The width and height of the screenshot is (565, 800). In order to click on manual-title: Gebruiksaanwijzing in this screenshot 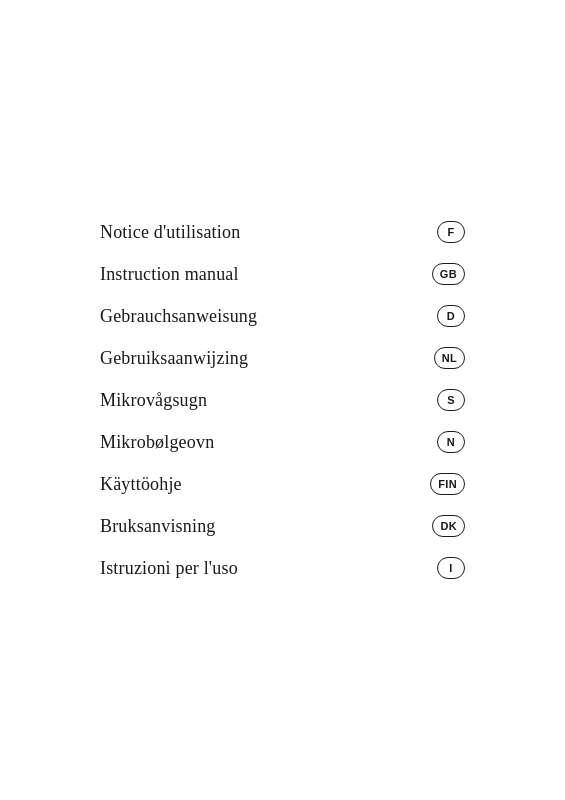, I will do `click(174, 358)`.